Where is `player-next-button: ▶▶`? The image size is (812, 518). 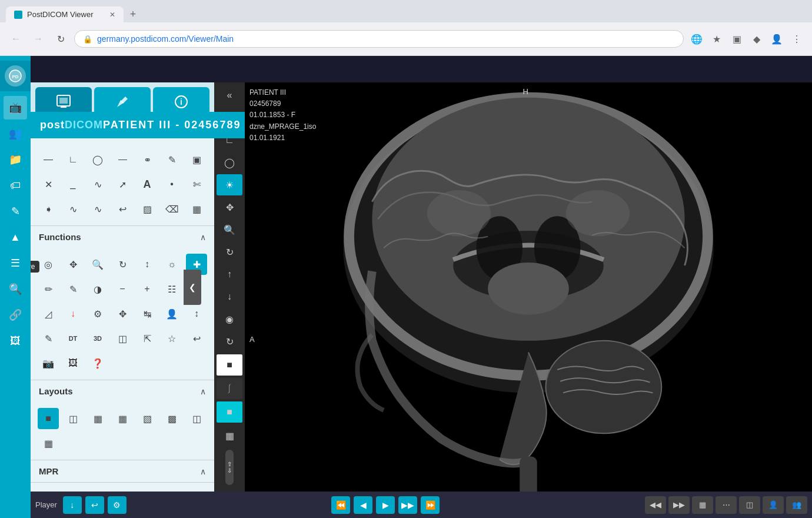 player-next-button: ▶▶ is located at coordinates (408, 505).